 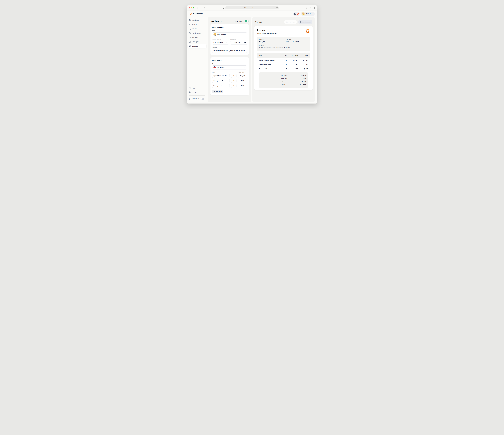 What do you see at coordinates (198, 8) in the screenshot?
I see `sidebar-toggle-icon` at bounding box center [198, 8].